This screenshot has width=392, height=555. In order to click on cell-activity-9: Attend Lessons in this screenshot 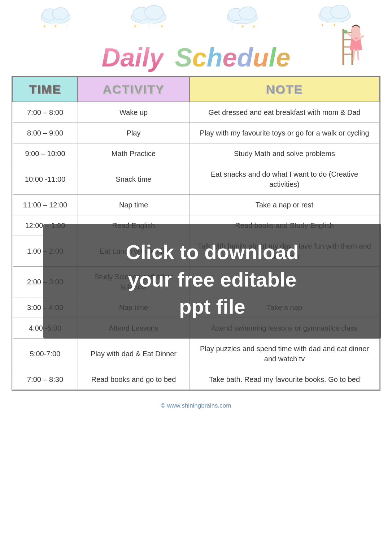, I will do `click(134, 328)`.